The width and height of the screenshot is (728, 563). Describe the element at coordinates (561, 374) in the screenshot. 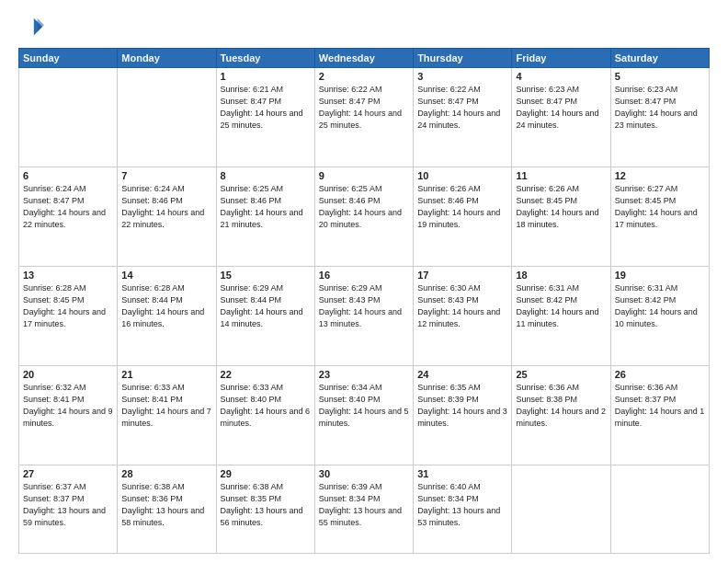

I see `day-number: 25` at that location.